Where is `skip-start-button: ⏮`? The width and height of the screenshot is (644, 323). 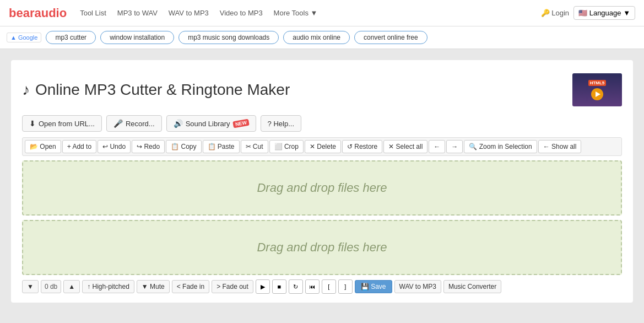 skip-start-button: ⏮ is located at coordinates (312, 287).